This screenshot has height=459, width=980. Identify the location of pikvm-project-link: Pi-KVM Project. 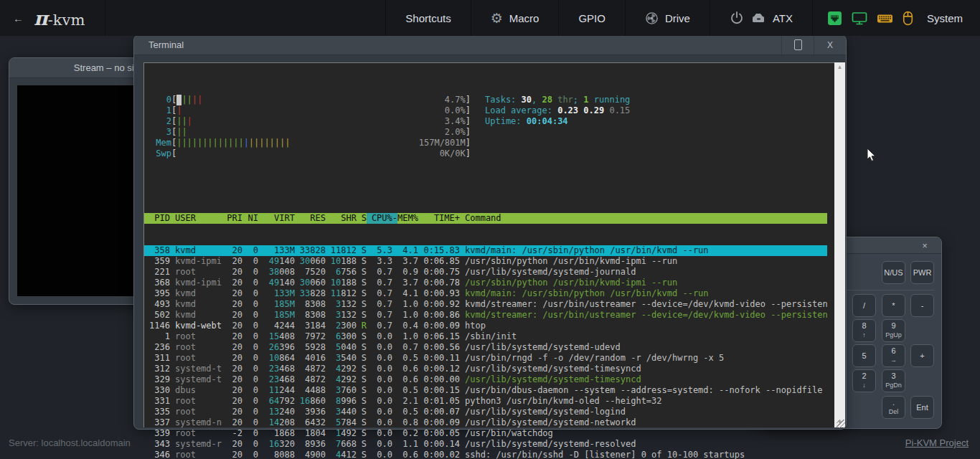
(937, 443).